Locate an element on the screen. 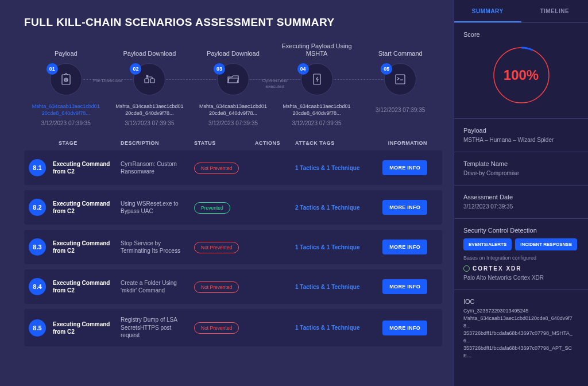 The width and height of the screenshot is (588, 386). desc-cell: Using WSReset.exe to Bypass UAC is located at coordinates (157, 208).